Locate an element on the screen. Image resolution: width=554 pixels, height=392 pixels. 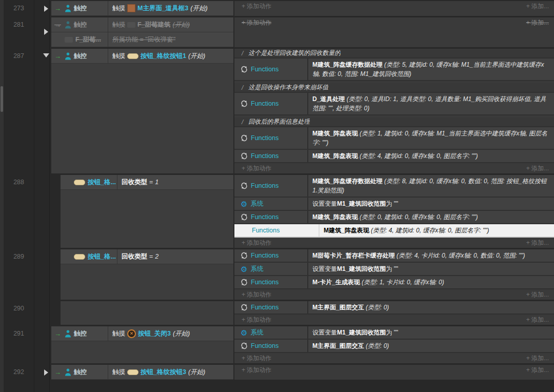
action-row: FunctionsM-卡片_生成表现 (类型: 1, 卡片id: 0, 缓存x轴… is located at coordinates (394, 283).